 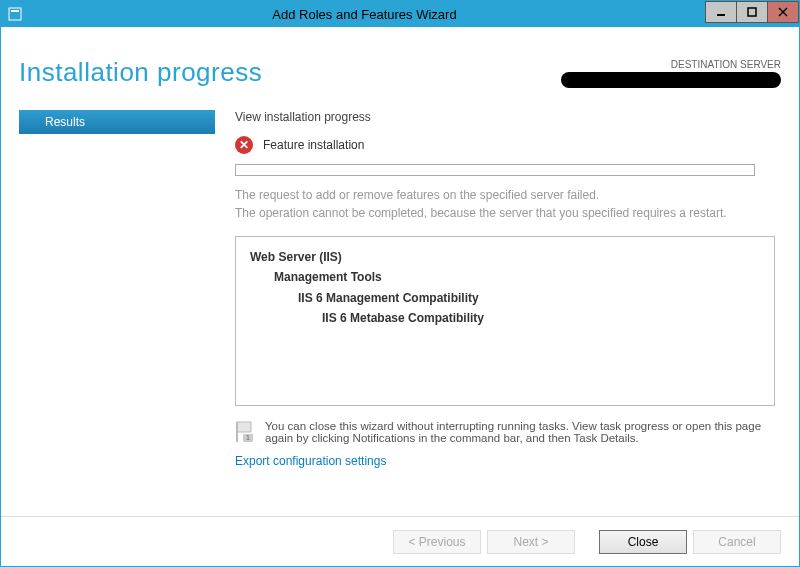 What do you see at coordinates (248, 438) in the screenshot?
I see `svg-text: 1` at bounding box center [248, 438].